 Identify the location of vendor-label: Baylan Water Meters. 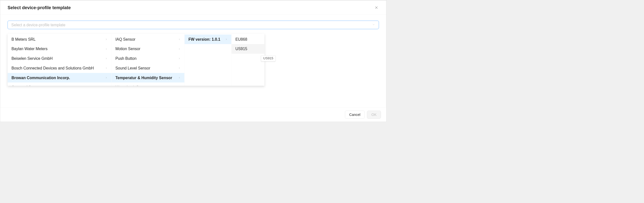
(30, 49).